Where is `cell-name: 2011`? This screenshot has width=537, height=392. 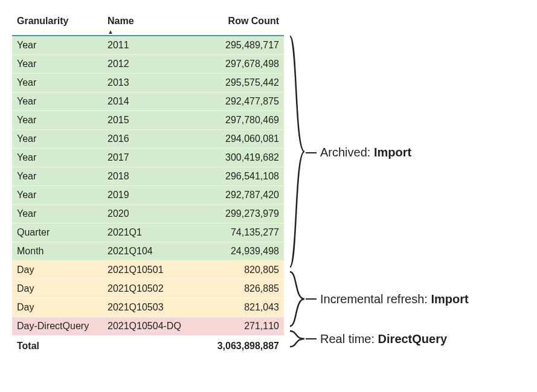
cell-name: 2011 is located at coordinates (148, 45).